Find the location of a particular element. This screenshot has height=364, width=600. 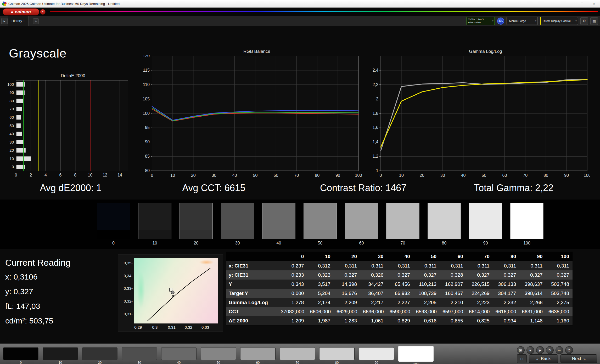

axis-tick-label: 8 is located at coordinates (75, 175).